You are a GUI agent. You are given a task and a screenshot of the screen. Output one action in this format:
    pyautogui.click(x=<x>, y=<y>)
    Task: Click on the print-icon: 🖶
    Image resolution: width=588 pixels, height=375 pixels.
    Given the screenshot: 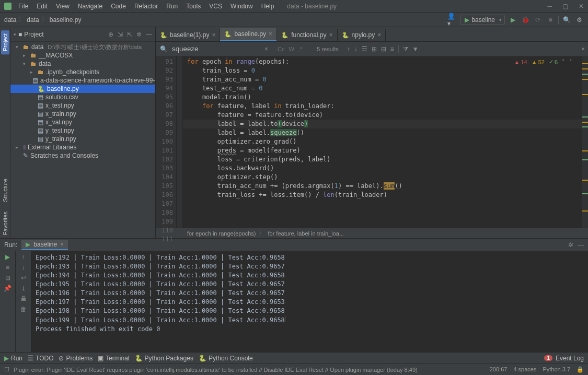 What is the action you would take?
    pyautogui.click(x=24, y=299)
    